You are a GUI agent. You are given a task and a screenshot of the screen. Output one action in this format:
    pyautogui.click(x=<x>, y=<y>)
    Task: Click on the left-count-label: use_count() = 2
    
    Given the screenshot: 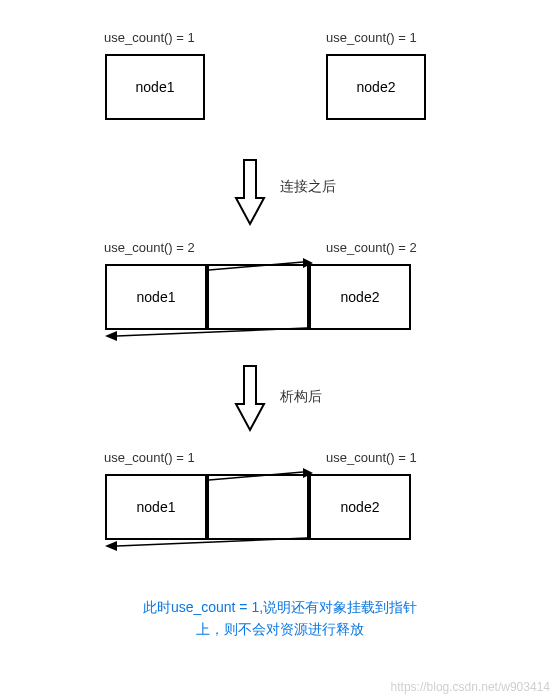 What is the action you would take?
    pyautogui.click(x=150, y=248)
    